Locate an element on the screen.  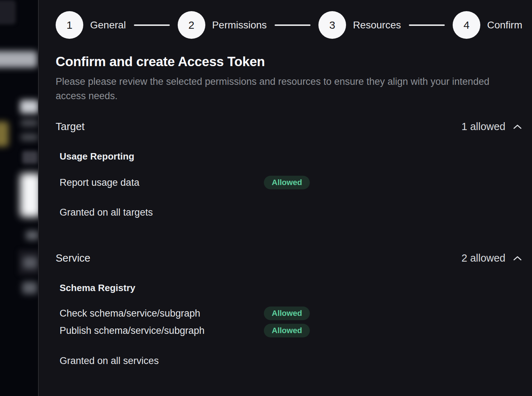
step-number-circle: 4 is located at coordinates (467, 25).